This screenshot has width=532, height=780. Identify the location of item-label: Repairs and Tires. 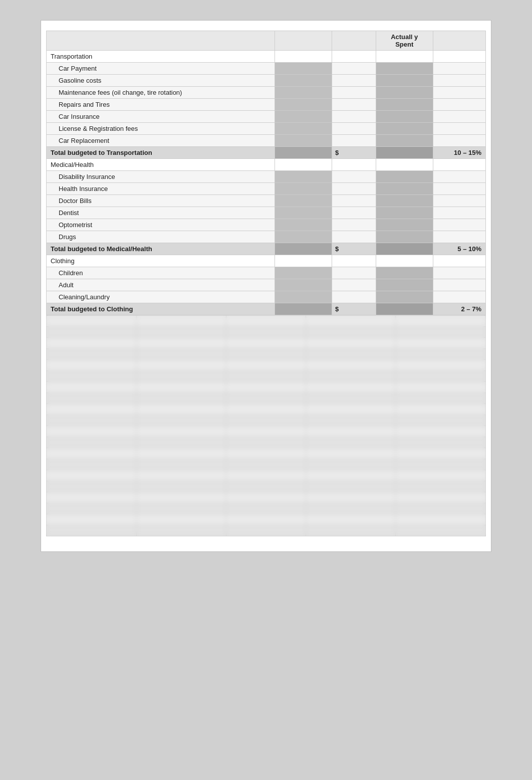
(161, 105).